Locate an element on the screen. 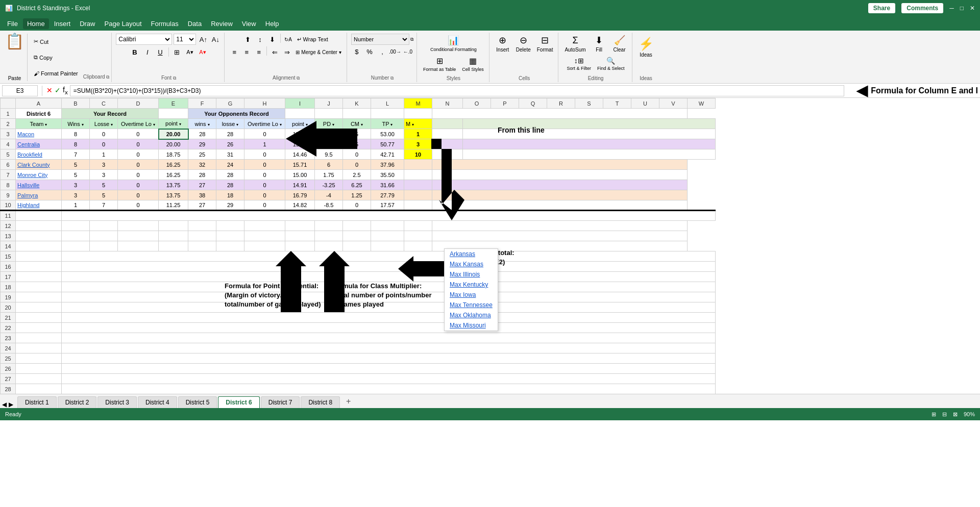 Image resolution: width=980 pixels, height=507 pixels. cell-H6: 0 is located at coordinates (265, 165).